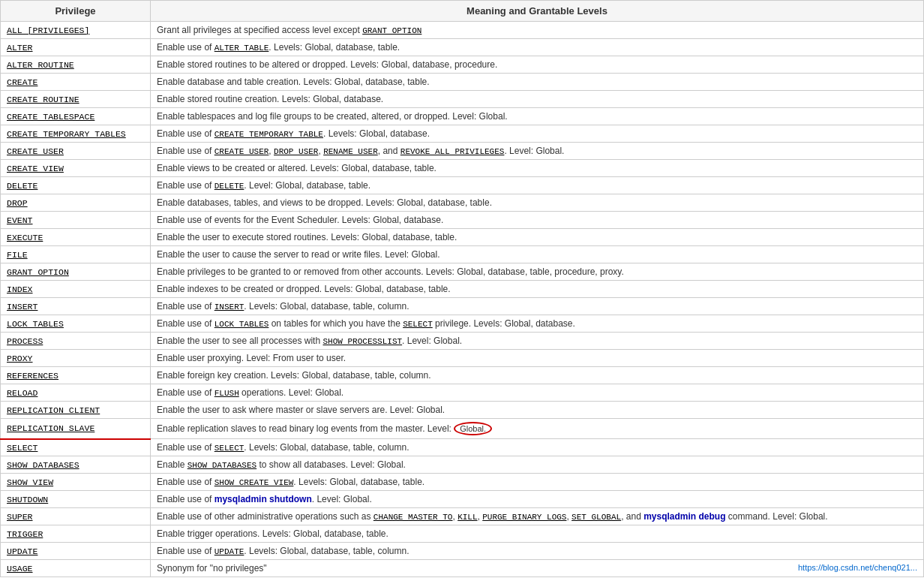 The image size is (924, 578). I want to click on table-row: CREATE TEMPORARY TABLESEnable use of CRE…, so click(462, 134).